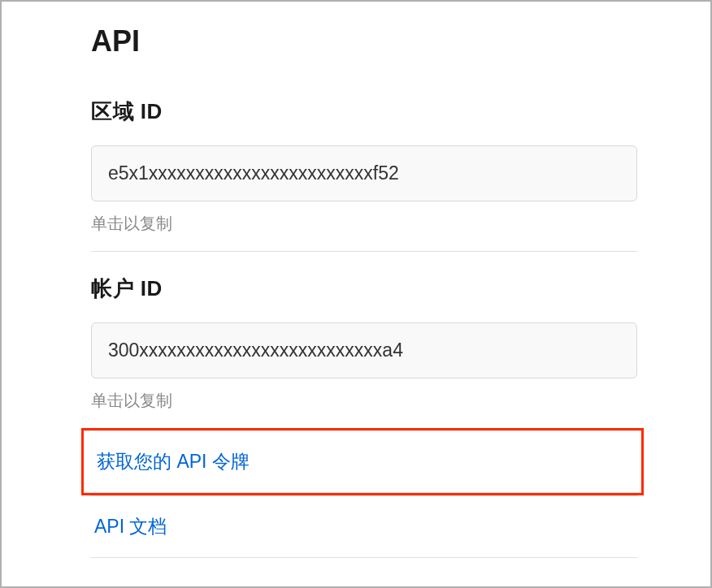  What do you see at coordinates (363, 461) in the screenshot?
I see `get-api-token-link: 获取您的 API 令牌` at bounding box center [363, 461].